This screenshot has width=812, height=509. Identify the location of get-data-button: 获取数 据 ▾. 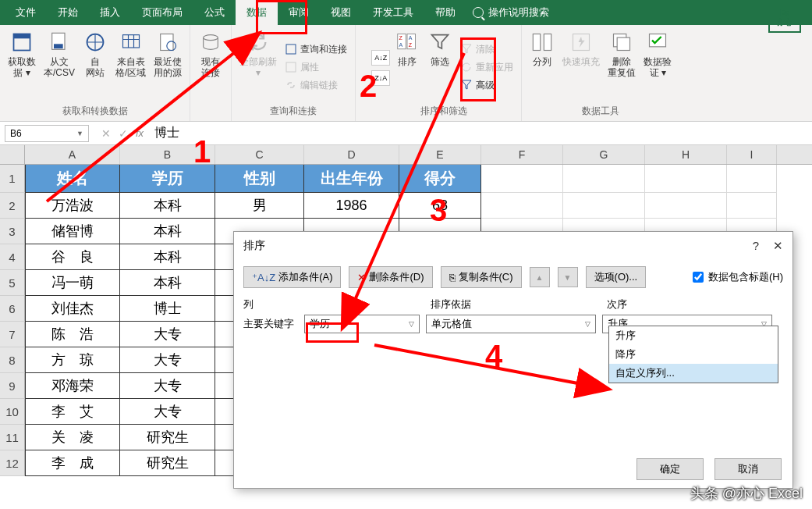
(22, 66).